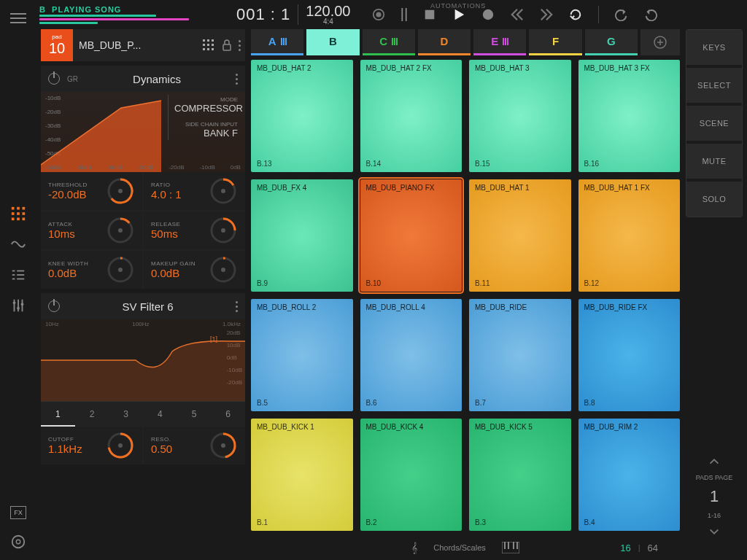 Image resolution: width=747 pixels, height=560 pixels. I want to click on loop-icon, so click(576, 15).